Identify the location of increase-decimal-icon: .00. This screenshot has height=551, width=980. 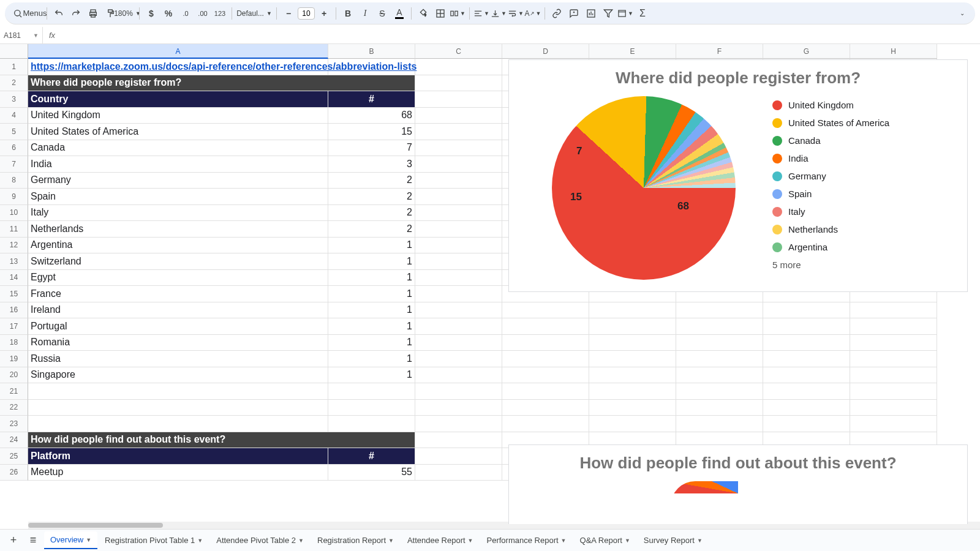
(203, 13).